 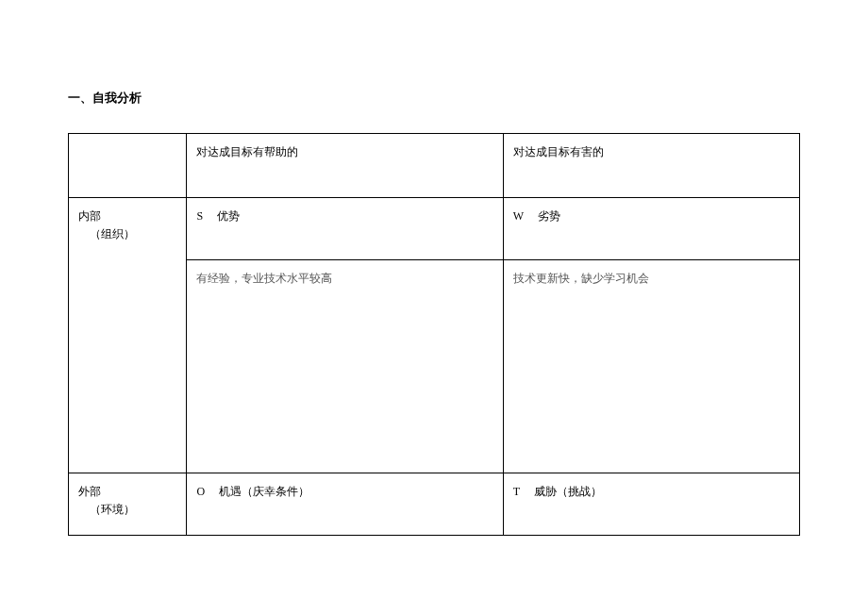 I want to click on header-helpful: 对达成目标有帮助的, so click(x=345, y=166).